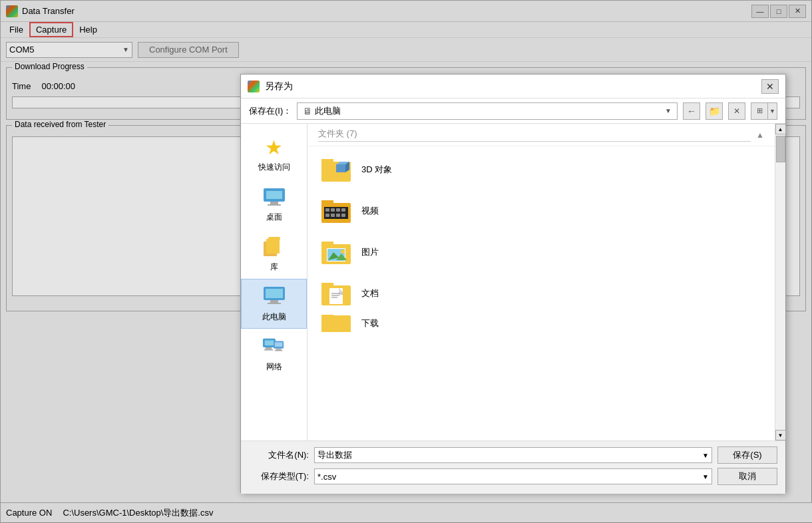 The width and height of the screenshot is (812, 523). I want to click on scrollbar-up-button: ▲, so click(781, 129).